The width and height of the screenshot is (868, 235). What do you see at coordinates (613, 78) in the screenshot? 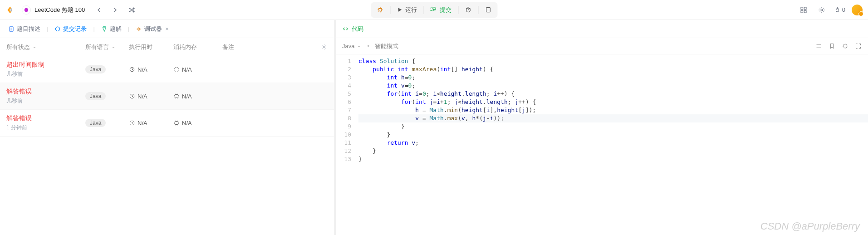
I see `code-line: int h=0;` at bounding box center [613, 78].